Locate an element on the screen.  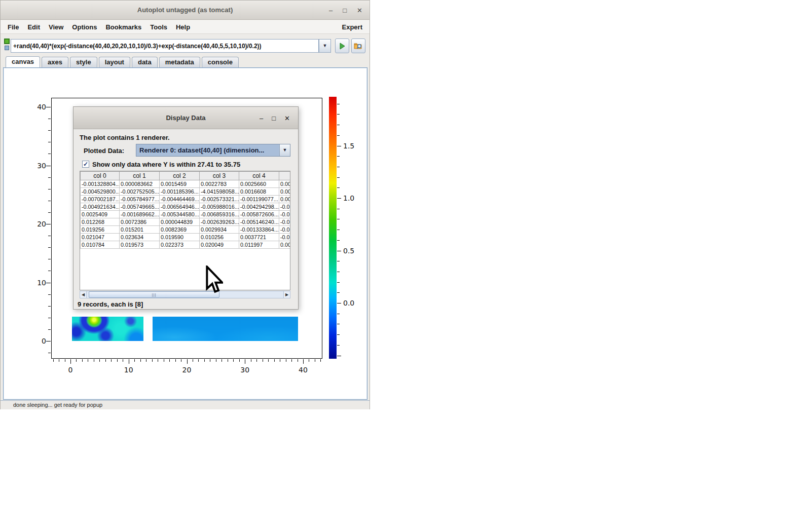
table-cell: 0.0029934 is located at coordinates (219, 230).